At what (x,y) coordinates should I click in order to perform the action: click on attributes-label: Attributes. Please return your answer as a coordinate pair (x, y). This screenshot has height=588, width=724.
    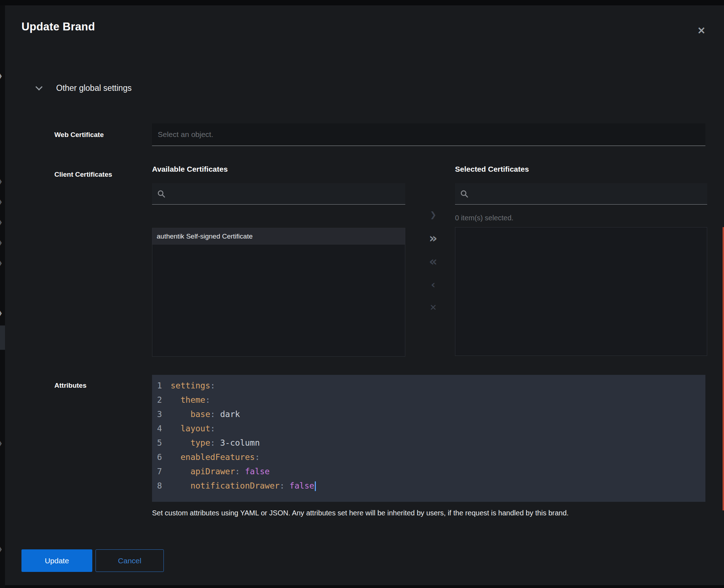
    Looking at the image, I should click on (70, 386).